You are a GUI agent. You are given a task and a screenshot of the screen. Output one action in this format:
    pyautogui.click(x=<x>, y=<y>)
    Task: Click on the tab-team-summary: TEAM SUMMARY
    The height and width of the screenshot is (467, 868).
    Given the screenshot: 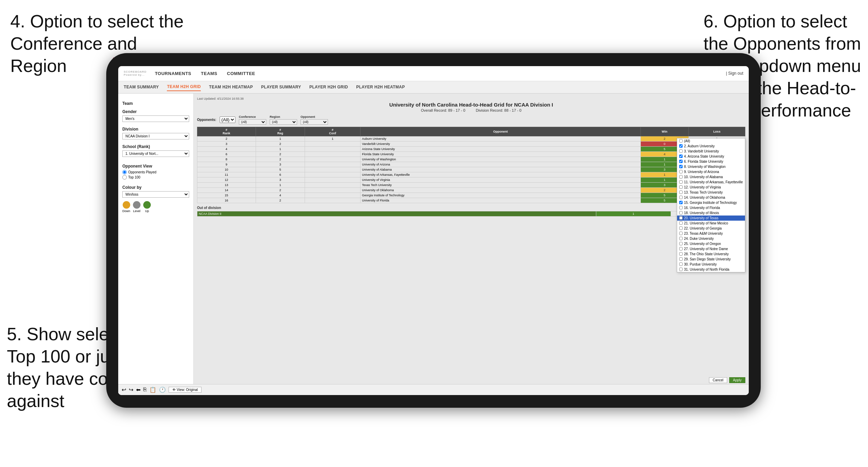 What is the action you would take?
    pyautogui.click(x=141, y=87)
    